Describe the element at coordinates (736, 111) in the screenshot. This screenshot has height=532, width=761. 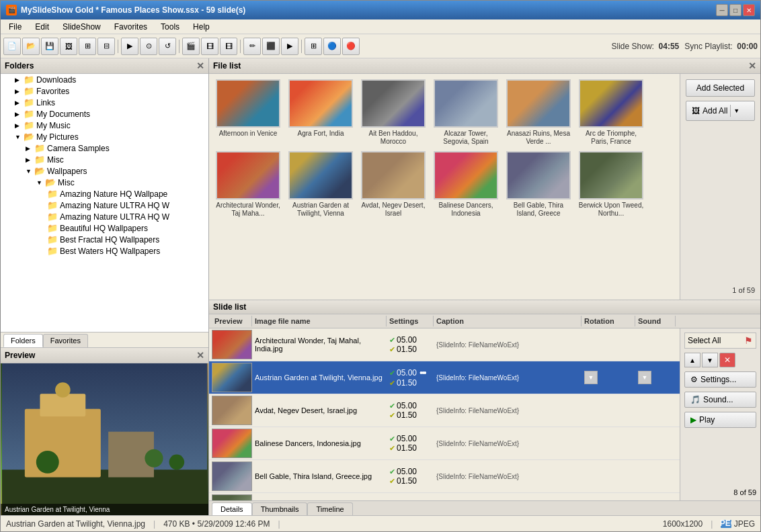
I see `add-all-dropdown: ▼` at that location.